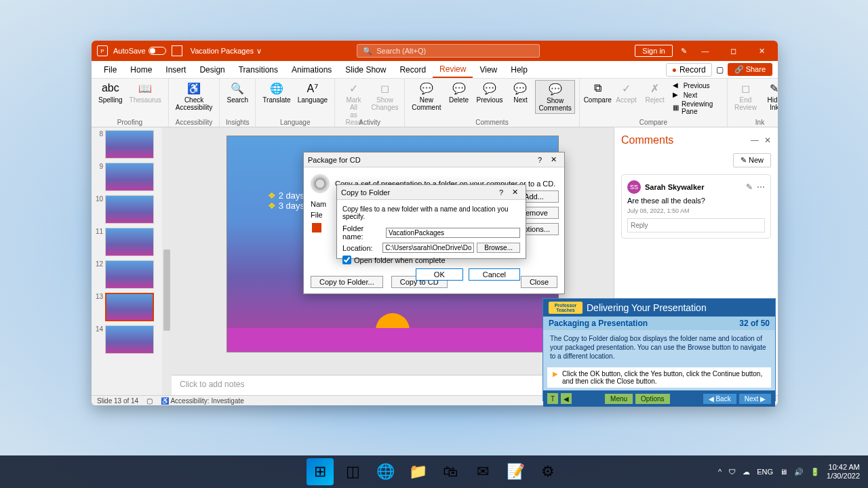 This screenshot has height=488, width=868. What do you see at coordinates (761, 187) in the screenshot?
I see `comment-menu-icon: ⋯` at bounding box center [761, 187].